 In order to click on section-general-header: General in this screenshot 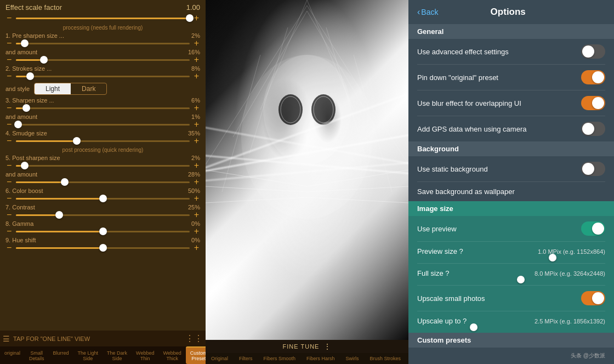, I will do `click(511, 32)`.